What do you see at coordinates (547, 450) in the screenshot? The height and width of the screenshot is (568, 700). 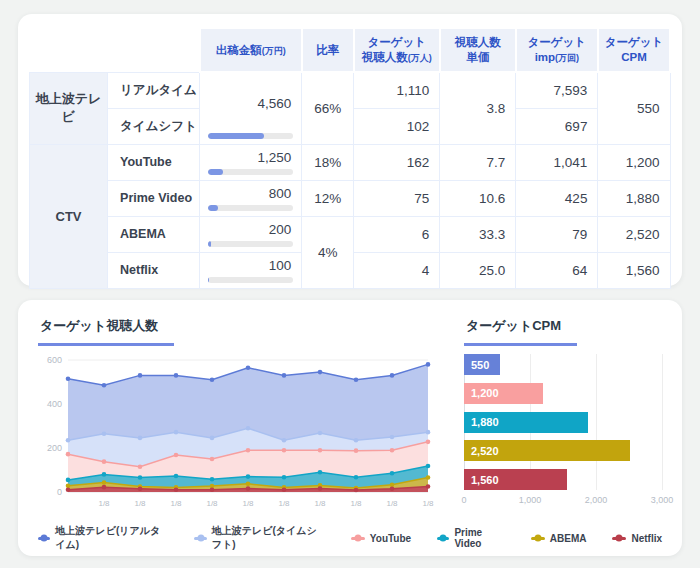 I see `cpm-bar-3: 2,520` at bounding box center [547, 450].